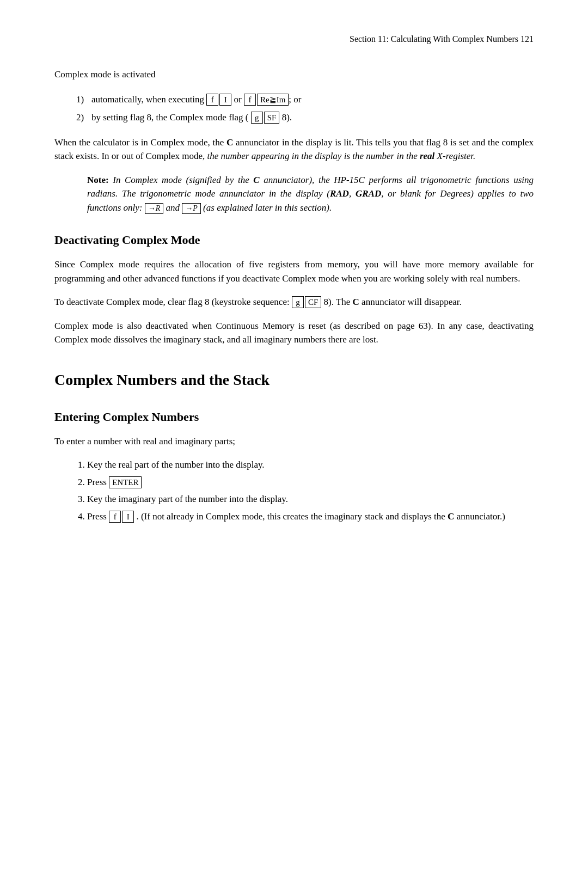 Image resolution: width=588 pixels, height=882 pixels. What do you see at coordinates (225, 100) in the screenshot?
I see `key-i: I` at bounding box center [225, 100].